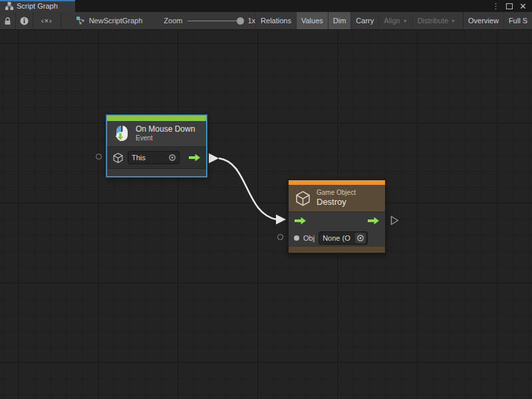 The width and height of the screenshot is (532, 399). What do you see at coordinates (157, 134) in the screenshot?
I see `event-node-header: On Mouse Down Event` at bounding box center [157, 134].